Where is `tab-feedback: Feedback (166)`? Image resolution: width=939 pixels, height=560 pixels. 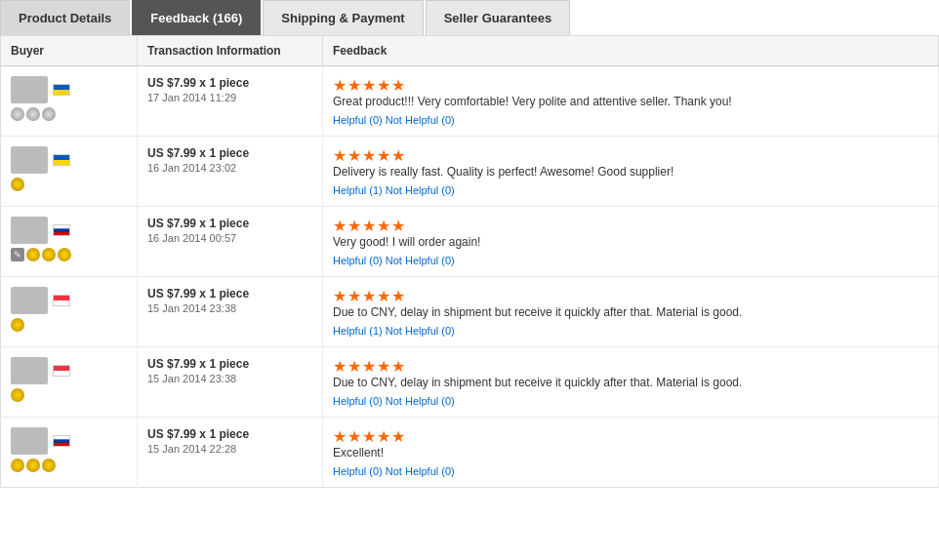 tab-feedback: Feedback (166) is located at coordinates (196, 18).